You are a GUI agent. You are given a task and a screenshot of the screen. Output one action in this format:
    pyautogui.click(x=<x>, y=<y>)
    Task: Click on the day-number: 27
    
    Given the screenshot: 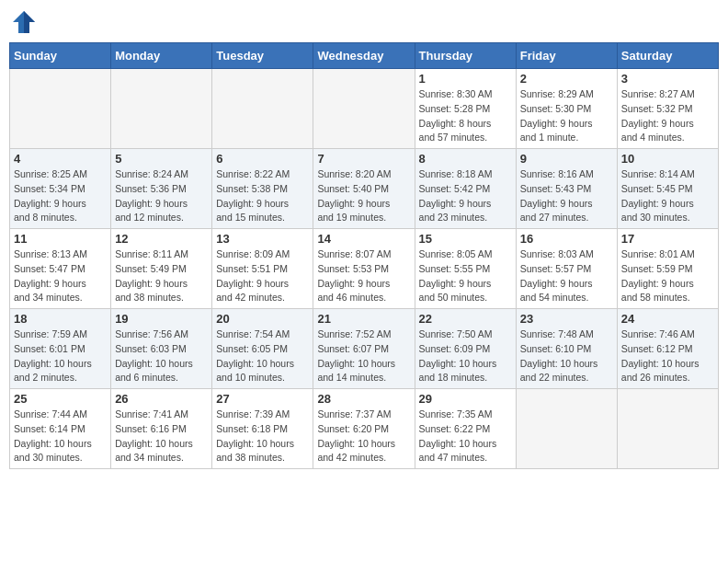 What is the action you would take?
    pyautogui.click(x=263, y=399)
    